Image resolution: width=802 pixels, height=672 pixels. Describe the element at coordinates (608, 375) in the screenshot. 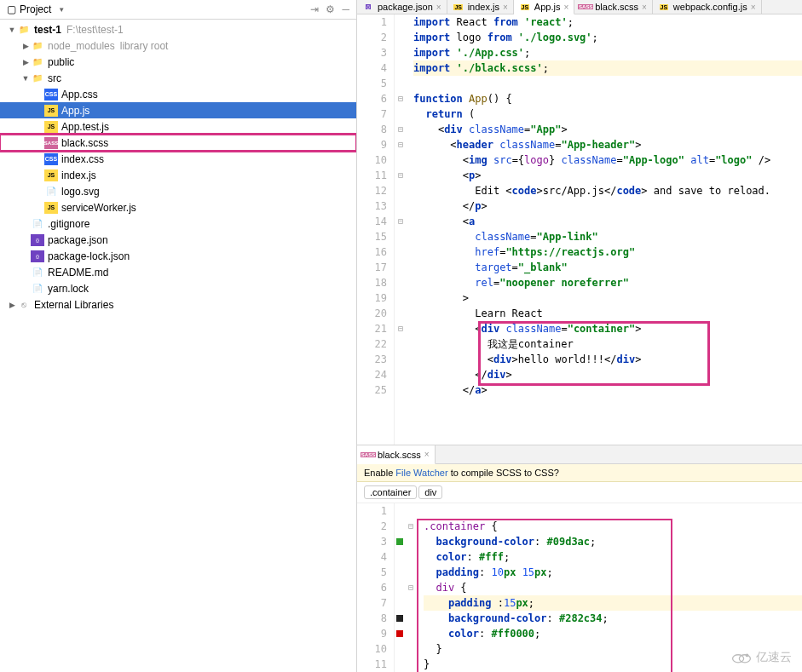

I see `code-line-24: </div>` at that location.